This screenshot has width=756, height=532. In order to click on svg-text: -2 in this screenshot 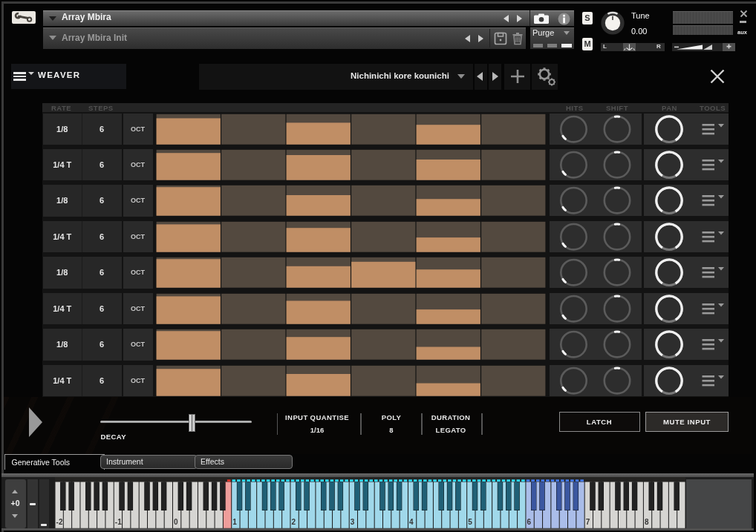, I will do `click(59, 522)`.